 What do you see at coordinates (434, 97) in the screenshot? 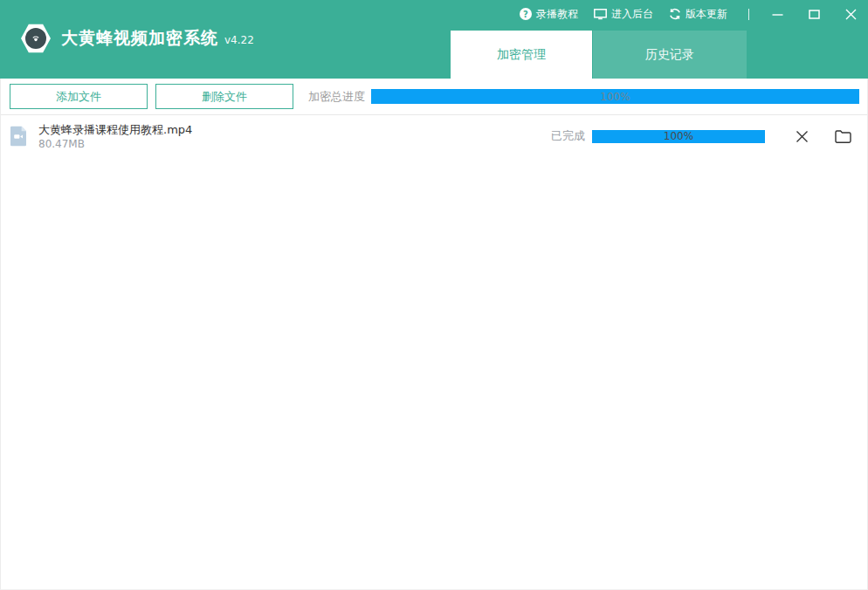
I see `toolbar: 添加文件 删除文件 加密总进度 100%` at bounding box center [434, 97].